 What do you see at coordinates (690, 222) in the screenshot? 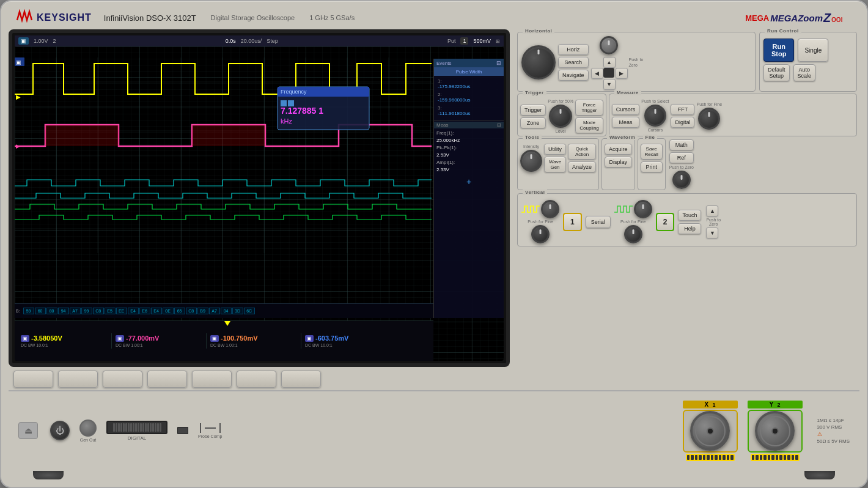
I see `touch-help-col: Touch Help` at bounding box center [690, 222].